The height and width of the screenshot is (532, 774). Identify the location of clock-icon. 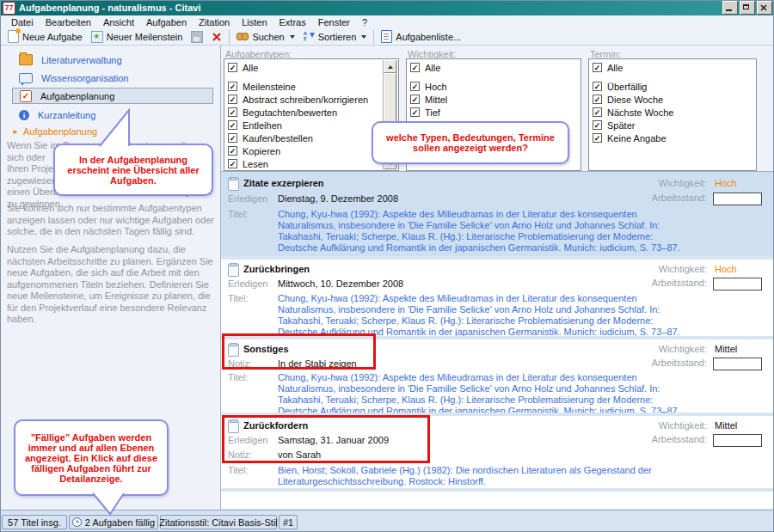
(77, 523).